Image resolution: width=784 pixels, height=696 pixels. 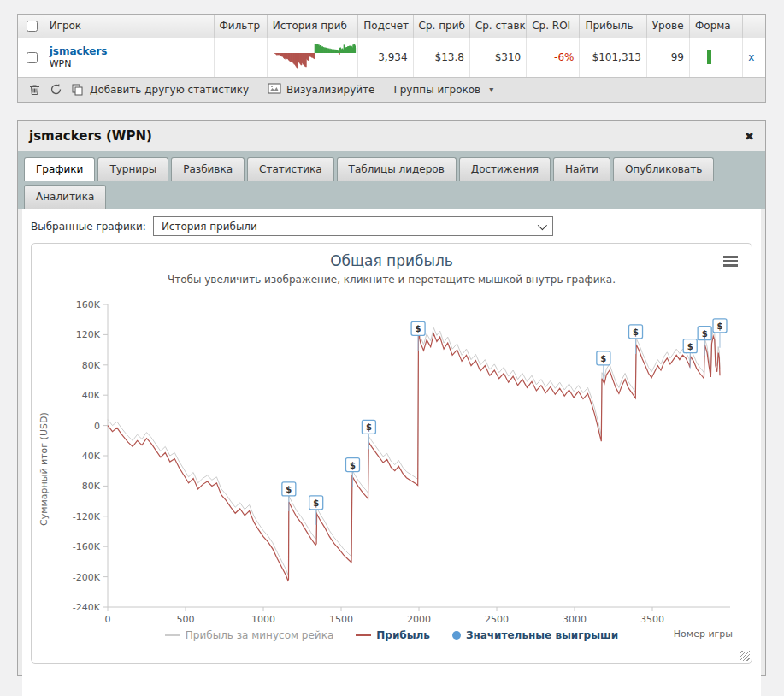 What do you see at coordinates (208, 169) in the screenshot?
I see `tab-Разбивка: Разбивка` at bounding box center [208, 169].